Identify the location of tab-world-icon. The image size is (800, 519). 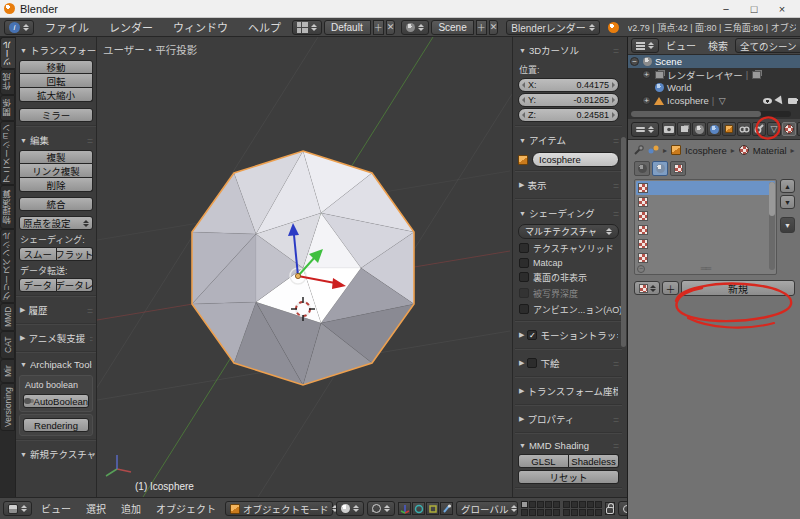
(714, 129).